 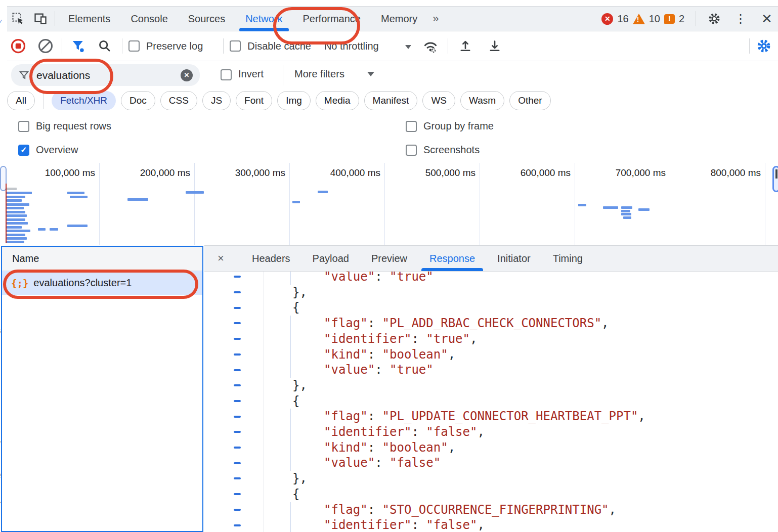 What do you see at coordinates (352, 47) in the screenshot?
I see `throttling-select: No throttling` at bounding box center [352, 47].